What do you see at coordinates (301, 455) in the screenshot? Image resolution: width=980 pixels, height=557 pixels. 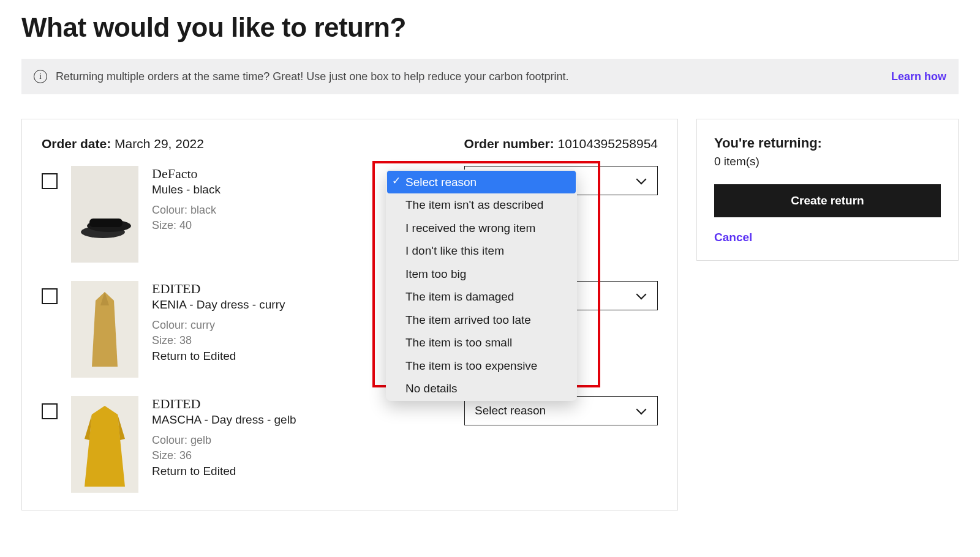 I see `item-size: Size: 36` at bounding box center [301, 455].